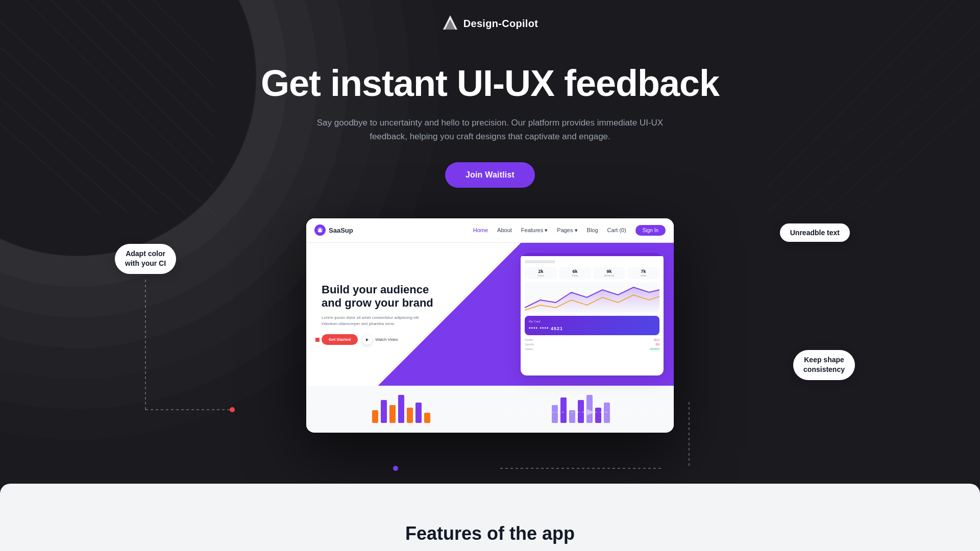 This screenshot has width=980, height=551. I want to click on hero-subtitle: Say goodbye to uncertainty and hello to …, so click(490, 130).